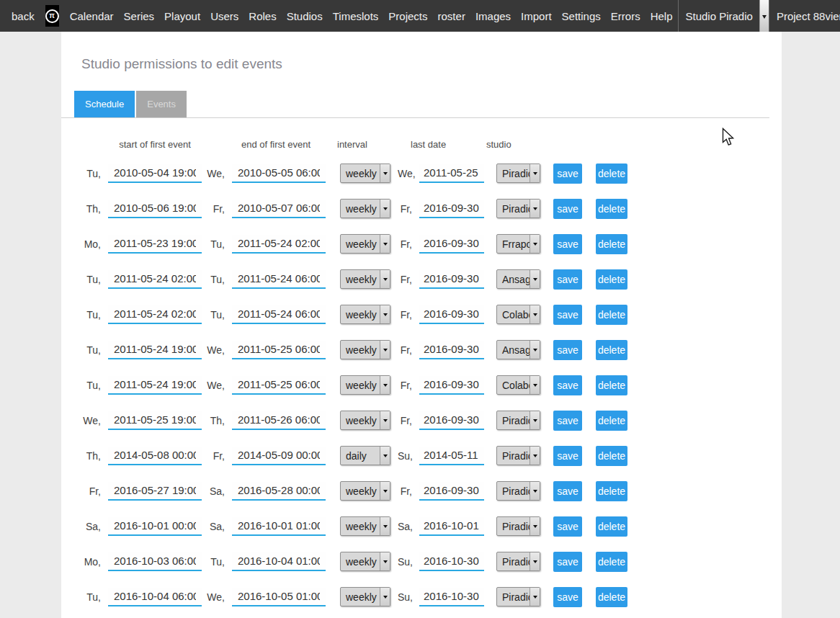  I want to click on nav-item-projects: Projects, so click(408, 16).